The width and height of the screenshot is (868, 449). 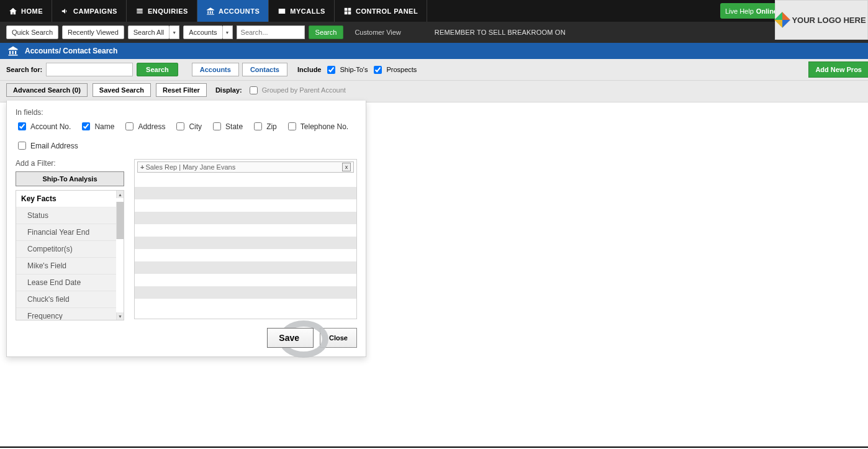 I want to click on display-label: Display:, so click(x=228, y=90).